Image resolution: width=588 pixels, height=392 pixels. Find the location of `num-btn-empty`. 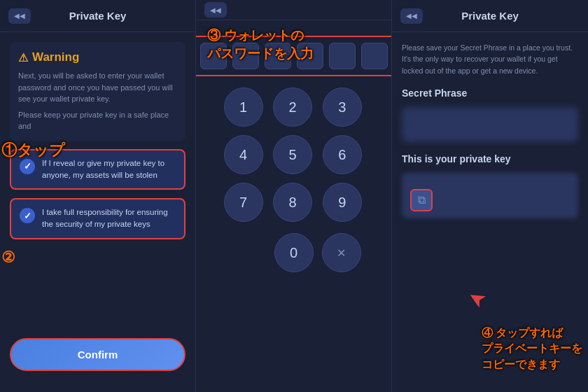

num-btn-empty is located at coordinates (246, 253).